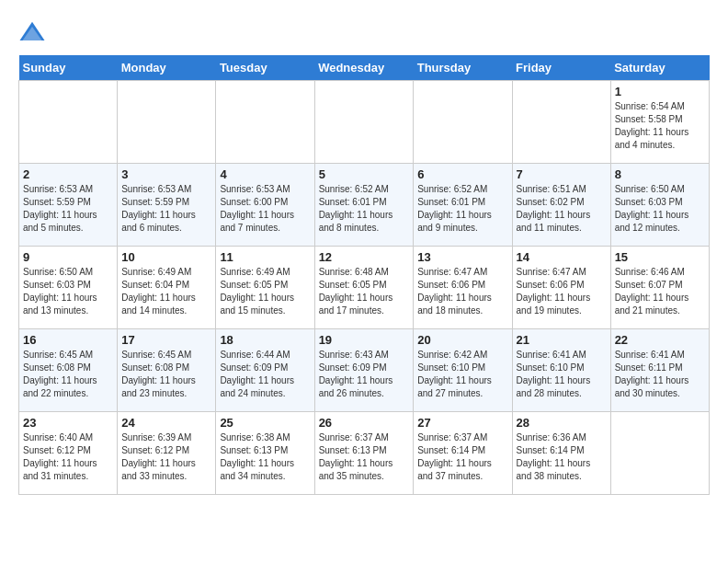  Describe the element at coordinates (364, 454) in the screenshot. I see `day-cell: 26Sunrise: 6:37 AM Sunset: 6:13 PM Dayli…` at that location.